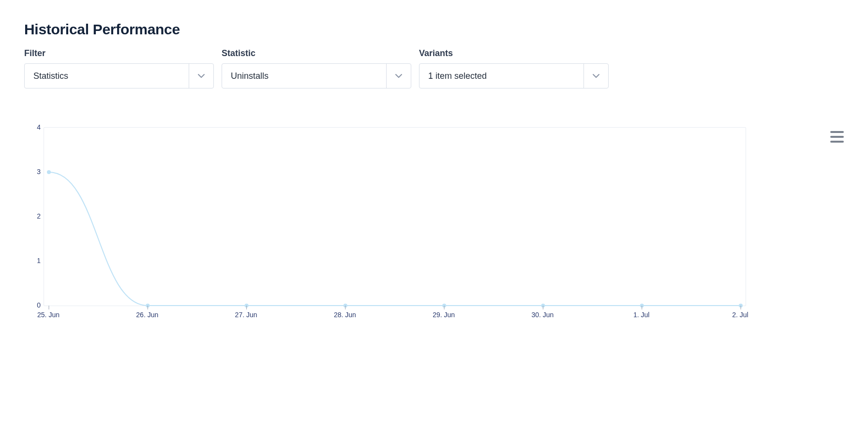 This screenshot has height=440, width=868. I want to click on series-point, so click(49, 172).